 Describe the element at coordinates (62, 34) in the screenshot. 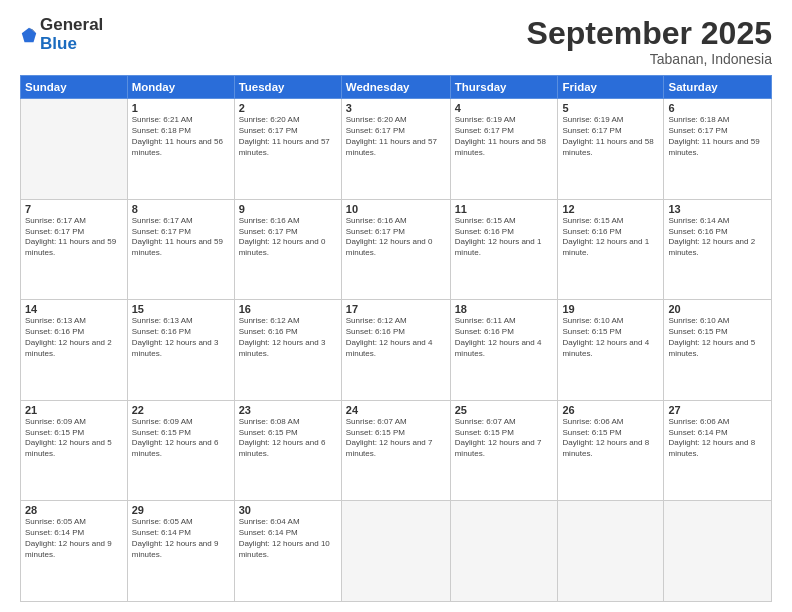

I see `logo: General Blue` at that location.